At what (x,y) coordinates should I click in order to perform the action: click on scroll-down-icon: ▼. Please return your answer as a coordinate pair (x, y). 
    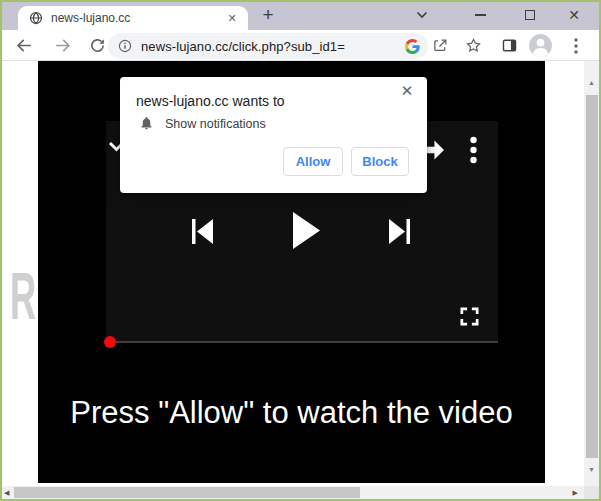
    Looking at the image, I should click on (592, 470).